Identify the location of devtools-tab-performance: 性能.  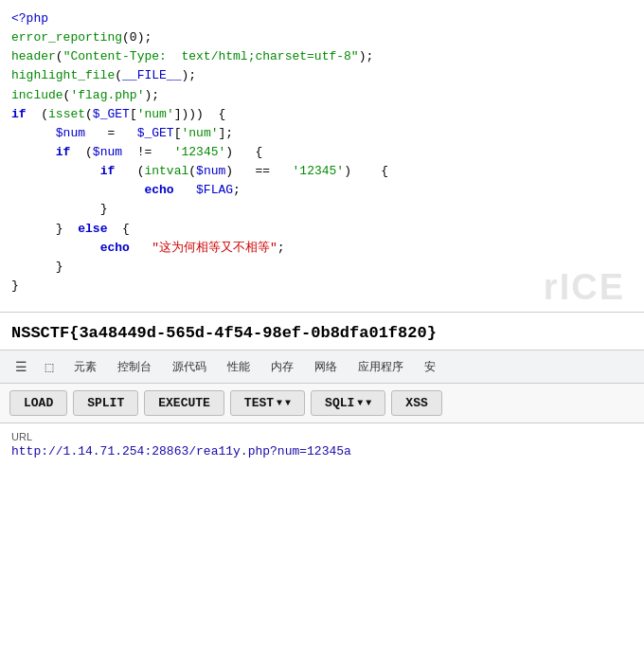
(239, 368).